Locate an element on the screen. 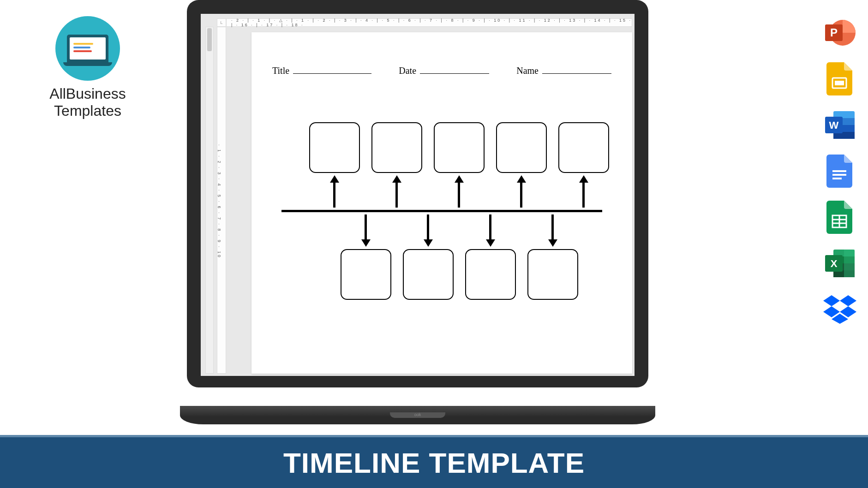 The image size is (868, 488). format-icons-column: P W is located at coordinates (840, 171).